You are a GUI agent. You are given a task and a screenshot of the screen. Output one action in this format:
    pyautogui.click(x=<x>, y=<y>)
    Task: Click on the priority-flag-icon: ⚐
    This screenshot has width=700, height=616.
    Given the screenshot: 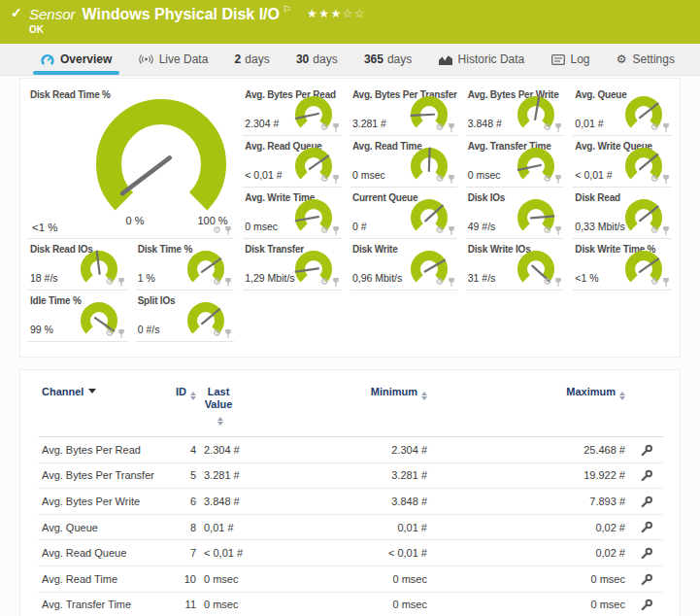 What is the action you would take?
    pyautogui.click(x=287, y=10)
    